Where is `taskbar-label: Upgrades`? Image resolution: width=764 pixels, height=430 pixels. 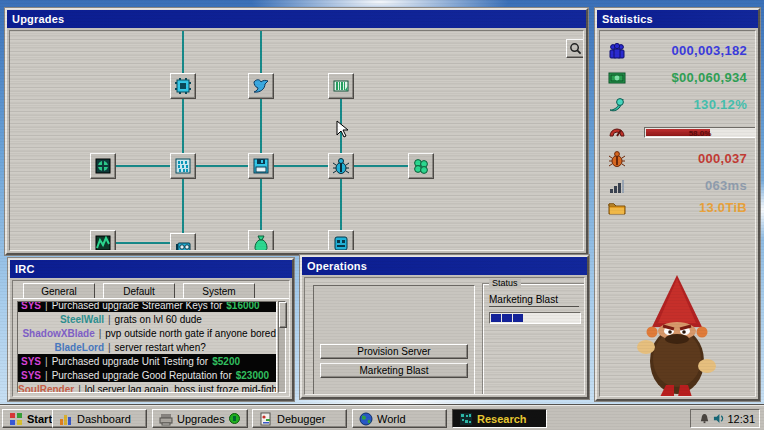
taskbar-label: Upgrades is located at coordinates (201, 419).